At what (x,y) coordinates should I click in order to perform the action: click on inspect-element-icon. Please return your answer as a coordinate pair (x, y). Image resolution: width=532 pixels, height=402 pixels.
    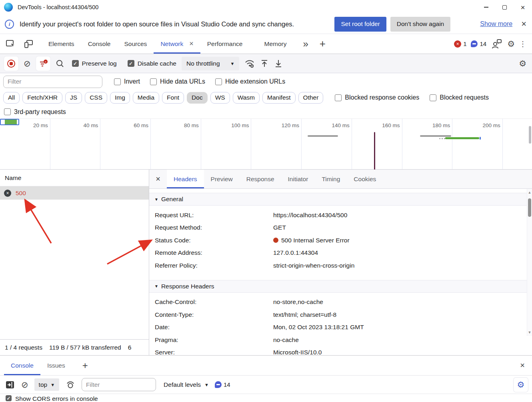
    Looking at the image, I should click on (11, 44).